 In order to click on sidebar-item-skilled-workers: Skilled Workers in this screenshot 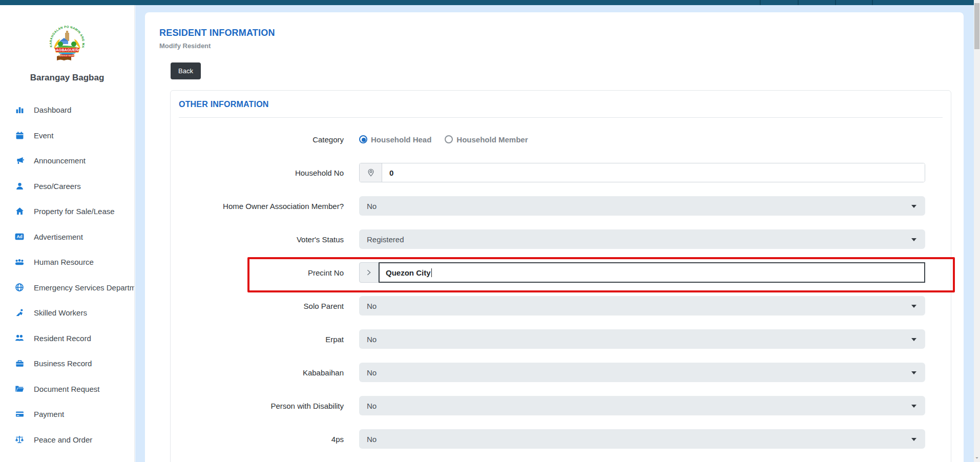, I will do `click(67, 313)`.